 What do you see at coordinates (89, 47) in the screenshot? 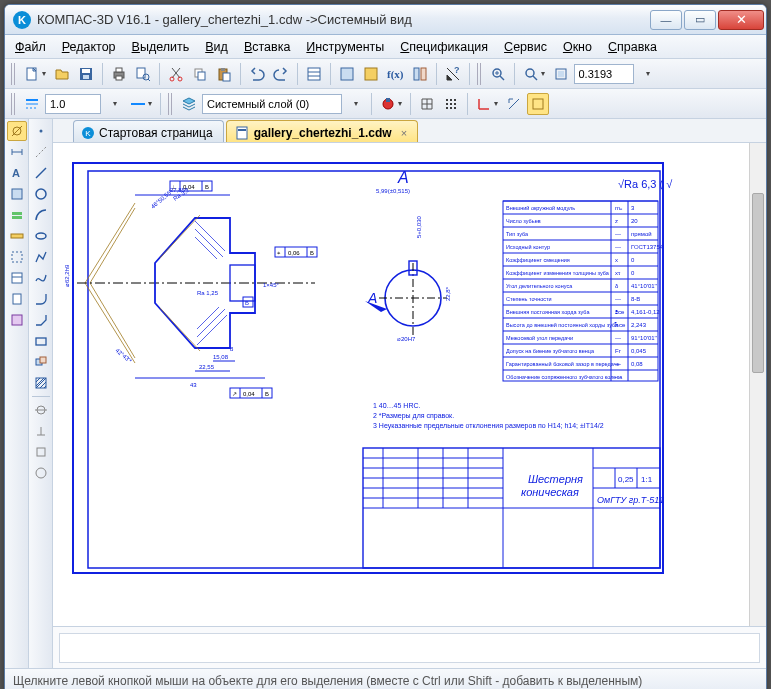
I see `menu-edit: Редактор` at bounding box center [89, 47].